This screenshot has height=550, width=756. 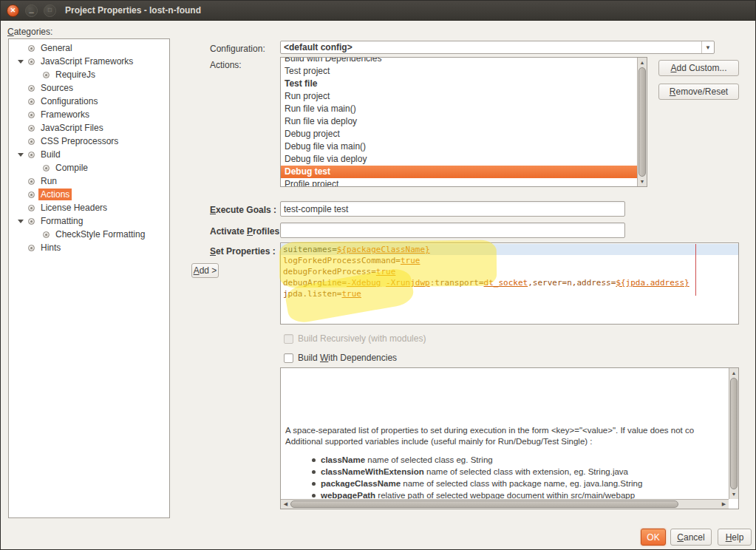 I want to click on category-item-label: JavaScript Frameworks, so click(x=87, y=61).